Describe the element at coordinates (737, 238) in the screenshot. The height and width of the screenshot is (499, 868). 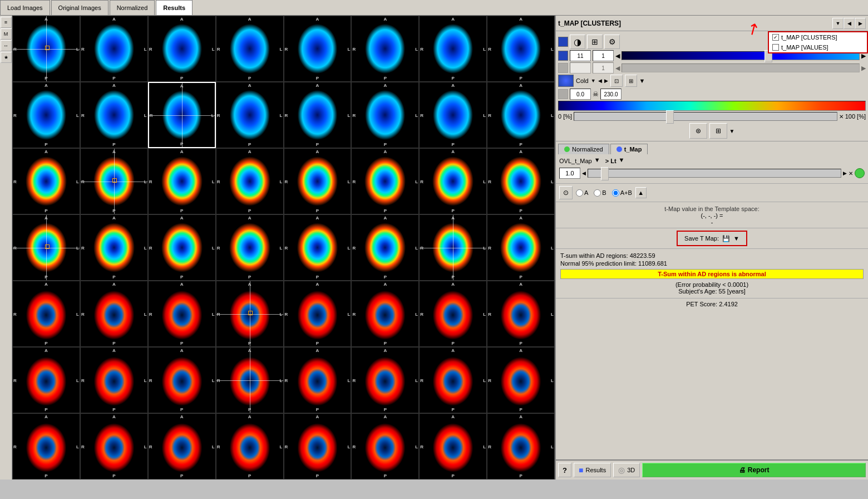
I see `save-dropdown-arrow: ▼` at that location.